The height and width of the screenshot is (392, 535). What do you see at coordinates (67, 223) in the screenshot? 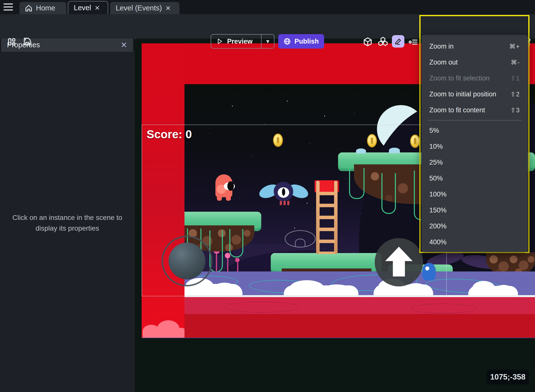
I see `properties-empty-message: Click on an instance in the scene to dis…` at bounding box center [67, 223].